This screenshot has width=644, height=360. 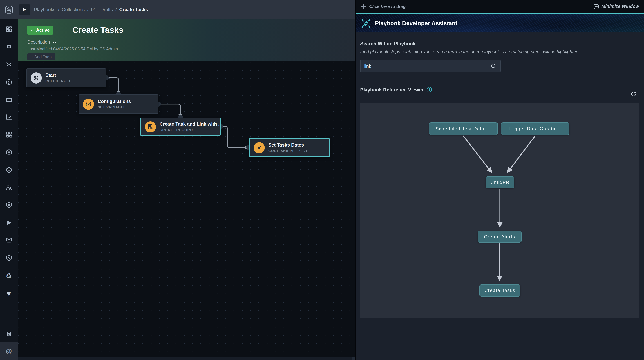 What do you see at coordinates (430, 89) in the screenshot?
I see `info-icon` at bounding box center [430, 89].